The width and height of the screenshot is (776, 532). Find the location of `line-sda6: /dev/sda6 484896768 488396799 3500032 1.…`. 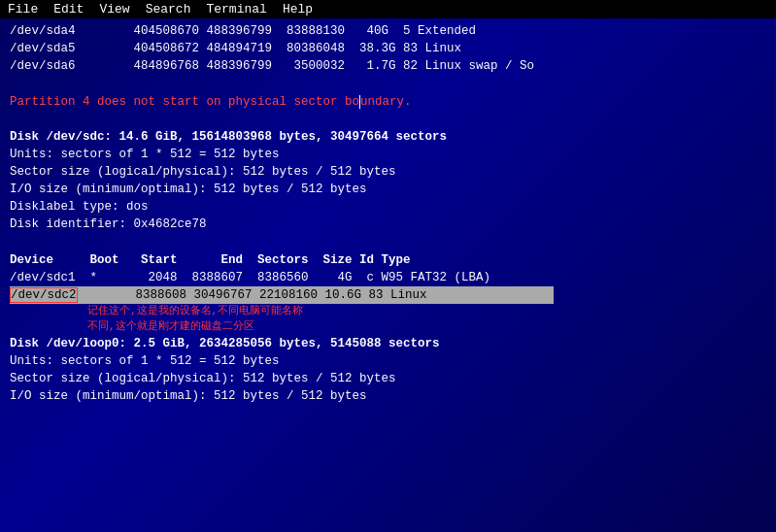

line-sda6: /dev/sda6 484896768 488396799 3500032 1.… is located at coordinates (272, 66).